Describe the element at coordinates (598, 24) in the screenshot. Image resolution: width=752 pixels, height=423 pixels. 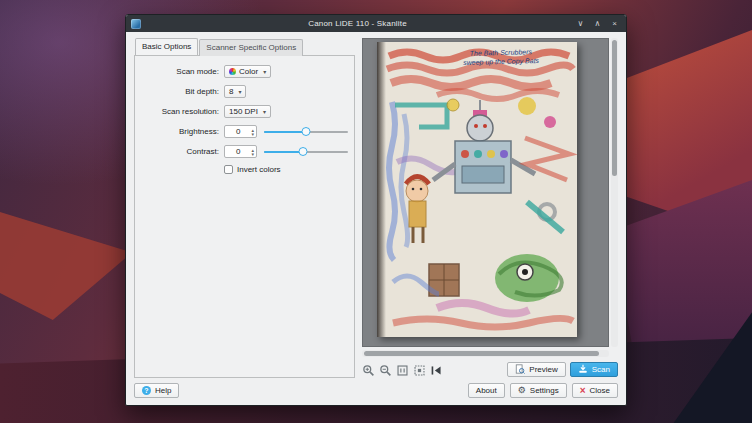
I see `maximize-icon: ∧` at that location.